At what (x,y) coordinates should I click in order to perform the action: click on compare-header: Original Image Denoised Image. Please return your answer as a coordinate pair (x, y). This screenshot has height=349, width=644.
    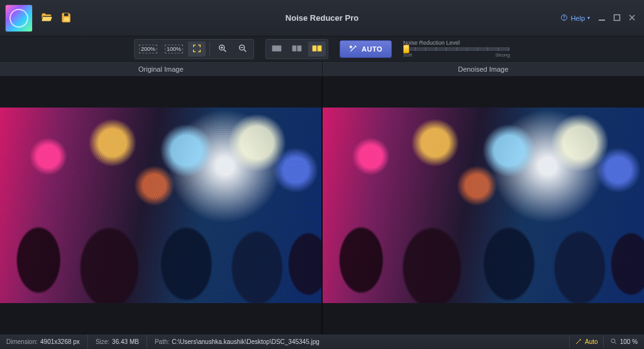
    Looking at the image, I should click on (322, 69).